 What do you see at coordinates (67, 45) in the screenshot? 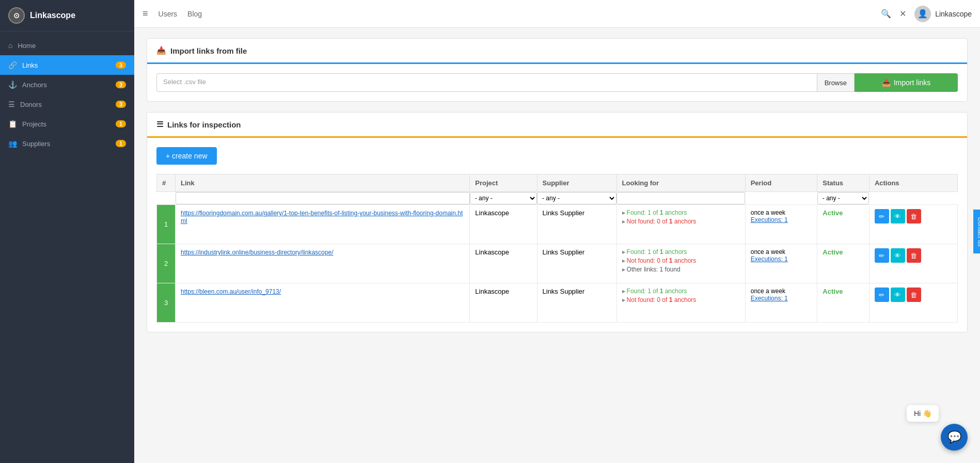
I see `sidebar-item-home: ⌂ Home` at bounding box center [67, 45].